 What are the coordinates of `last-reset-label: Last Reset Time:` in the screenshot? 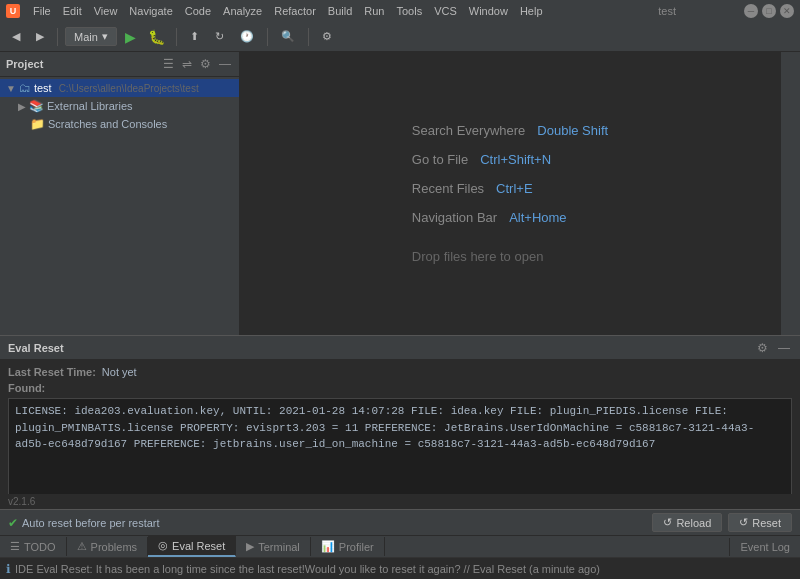 It's located at (52, 372).